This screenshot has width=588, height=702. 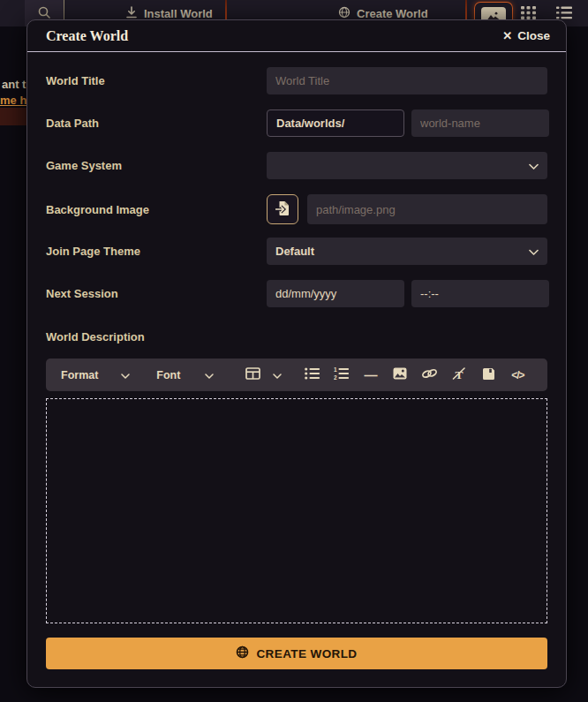 What do you see at coordinates (480, 124) in the screenshot?
I see `world-name-input` at bounding box center [480, 124].